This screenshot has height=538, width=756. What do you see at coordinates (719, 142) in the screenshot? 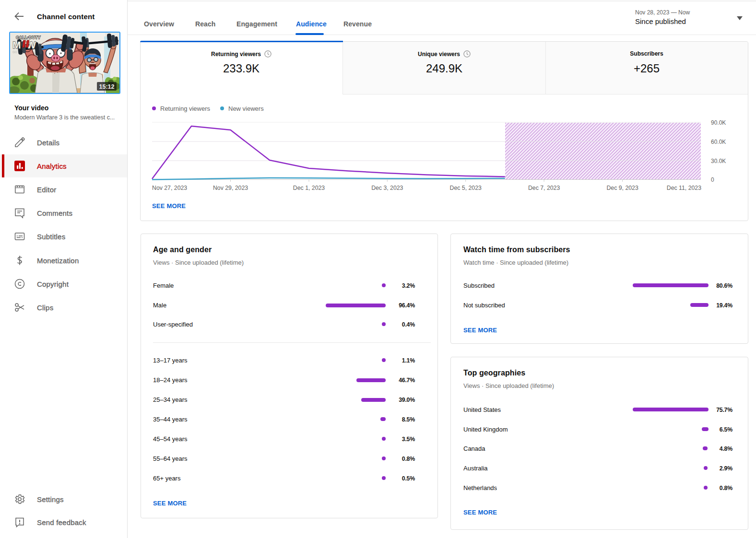
I see `svg-text: 60.0K` at bounding box center [719, 142].